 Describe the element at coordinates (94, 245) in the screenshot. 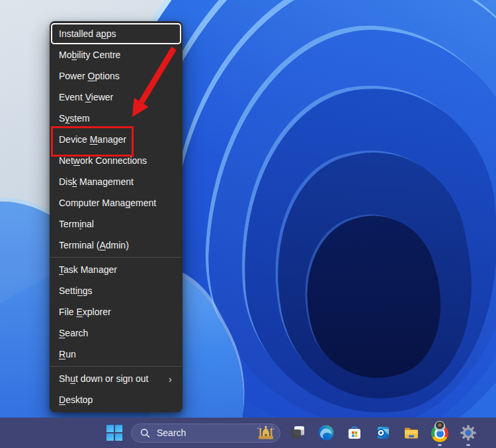

I see `menu-item-label: Terminal (Admin)` at that location.